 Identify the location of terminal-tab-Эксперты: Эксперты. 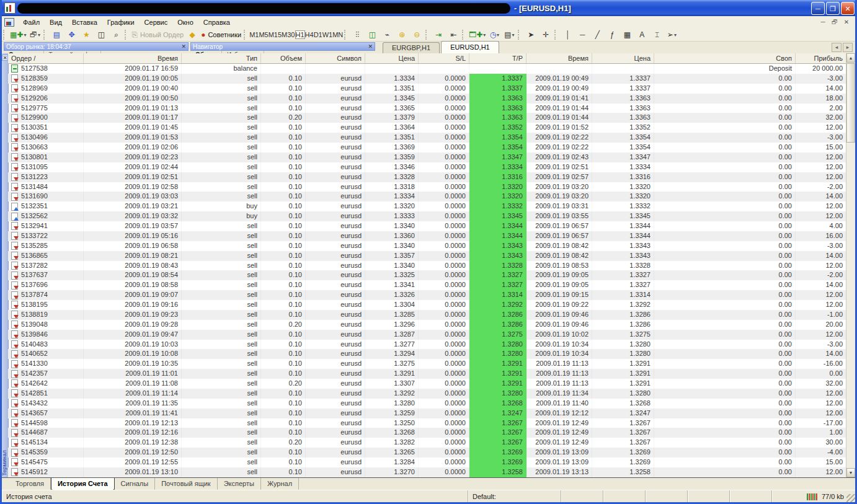
(239, 484).